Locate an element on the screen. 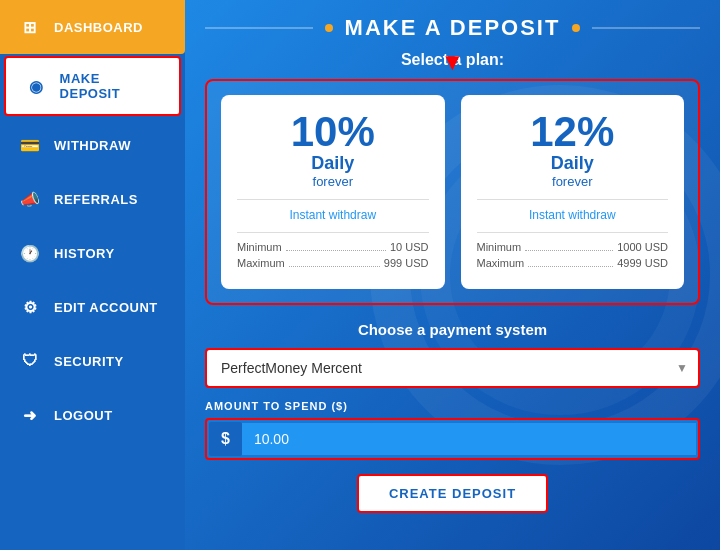 The width and height of the screenshot is (720, 550). plan-2-period: Daily is located at coordinates (573, 164).